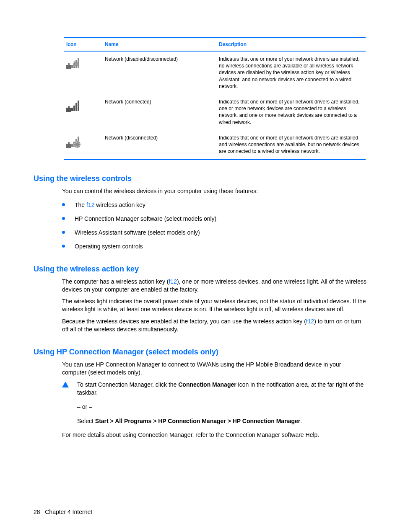 The image size is (400, 532). I want to click on text: wireless action key, so click(120, 205).